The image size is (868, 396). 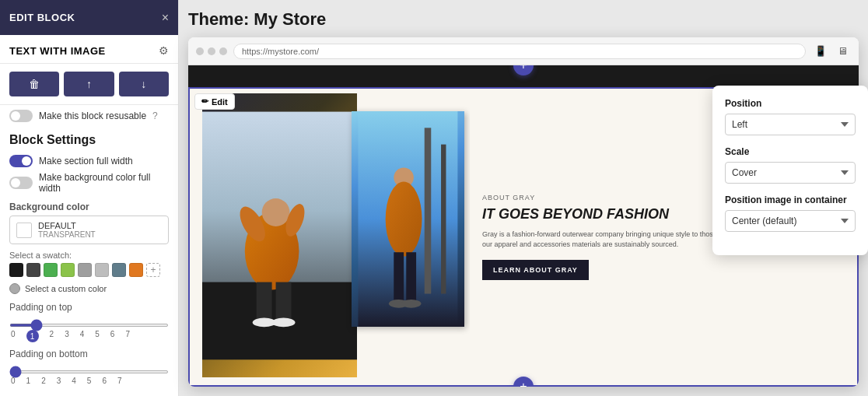 I want to click on default-label: DEFAULT, so click(x=67, y=226).